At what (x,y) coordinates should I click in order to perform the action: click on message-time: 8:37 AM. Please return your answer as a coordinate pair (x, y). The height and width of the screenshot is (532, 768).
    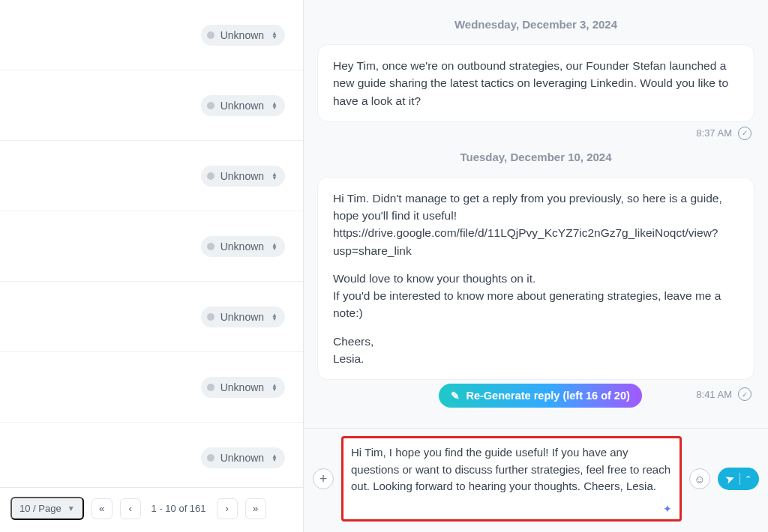
    Looking at the image, I should click on (714, 133).